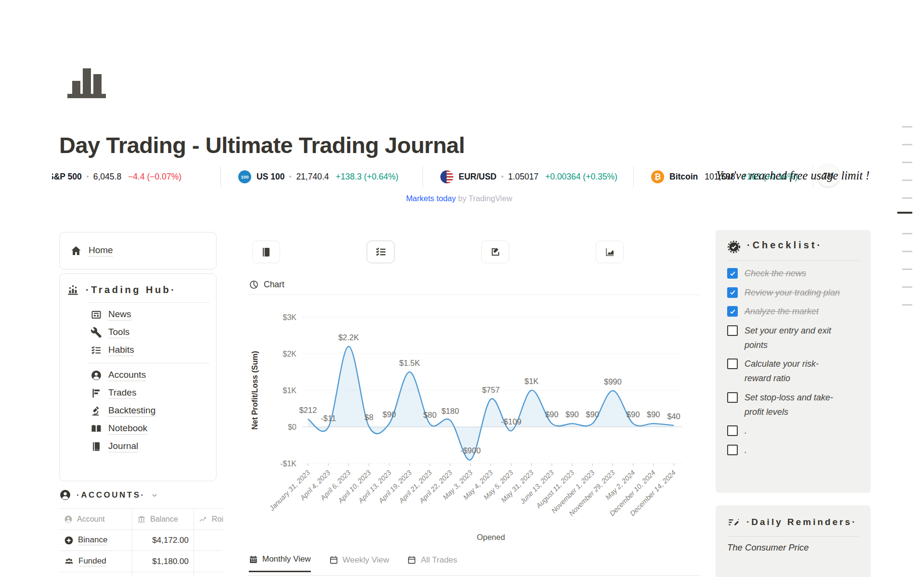  Describe the element at coordinates (270, 177) in the screenshot. I see `ticker-symbol: US 100` at that location.